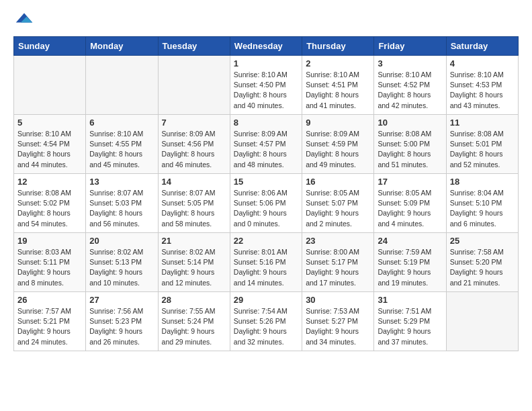  I want to click on calendar-cell: 26Sunrise: 7:57 AM Sunset: 5:21 PM Dayli…, so click(50, 322).